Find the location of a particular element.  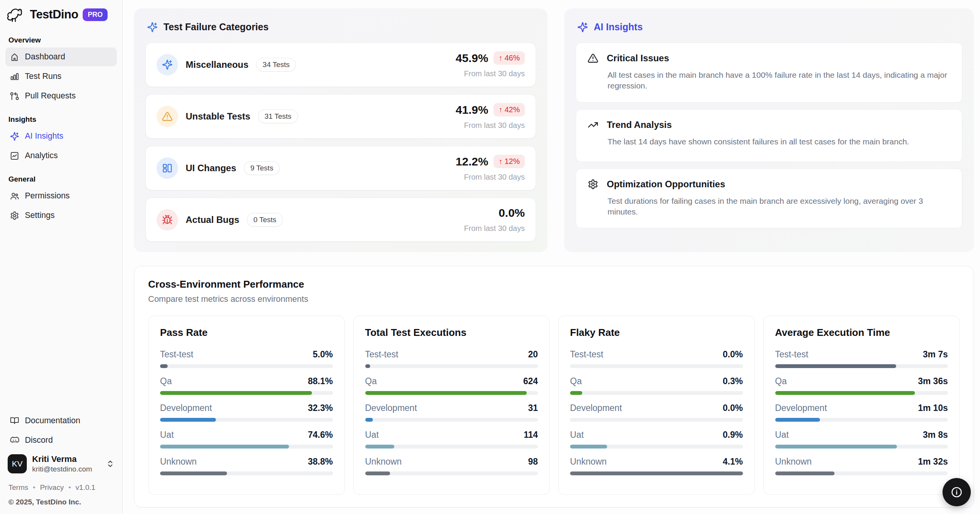

env-value: 31 is located at coordinates (533, 408).